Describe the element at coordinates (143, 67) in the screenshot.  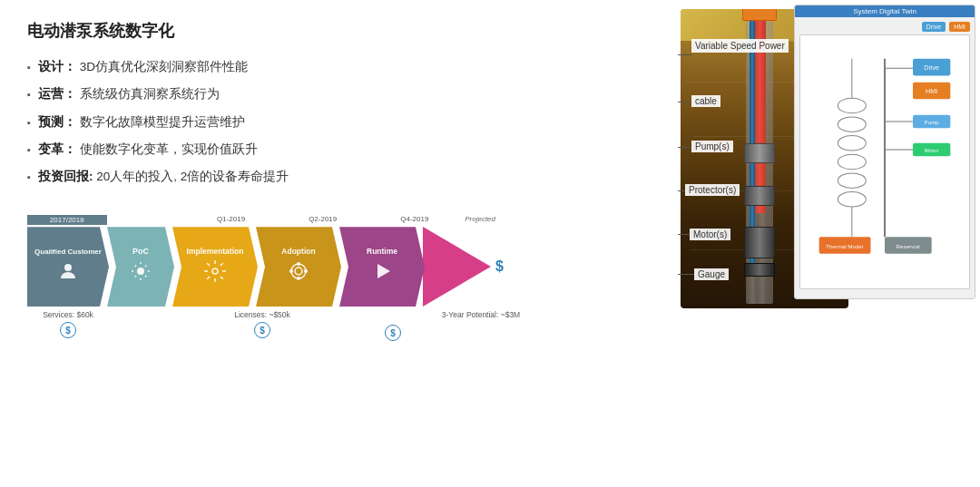
I see `bullet-text: 设计： 3D仿真优化深刻洞察部件性能` at that location.